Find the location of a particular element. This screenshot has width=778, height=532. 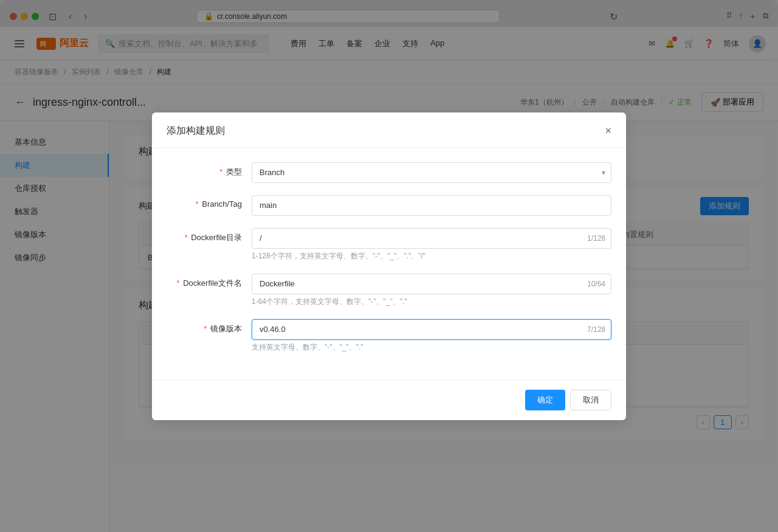

type-required-star: * is located at coordinates (221, 171).